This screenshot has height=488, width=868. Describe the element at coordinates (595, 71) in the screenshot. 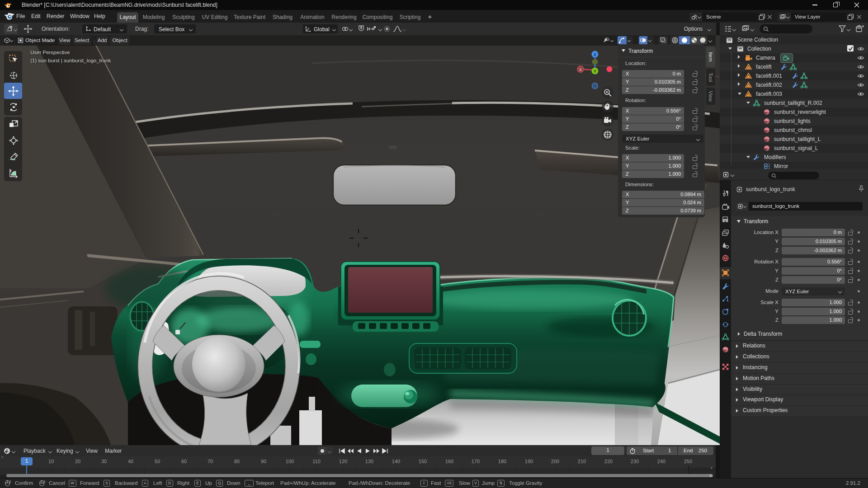

I see `svg-text: Y` at that location.